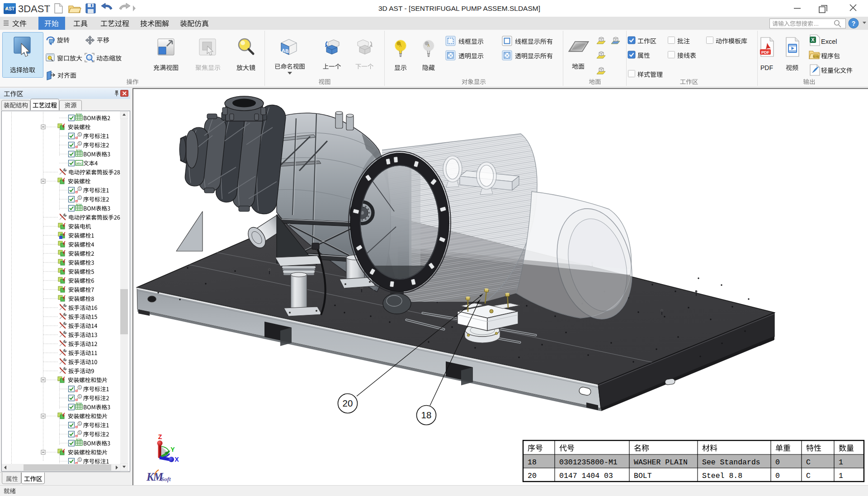  Describe the element at coordinates (285, 51) in the screenshot. I see `svg-text: AB` at that location.